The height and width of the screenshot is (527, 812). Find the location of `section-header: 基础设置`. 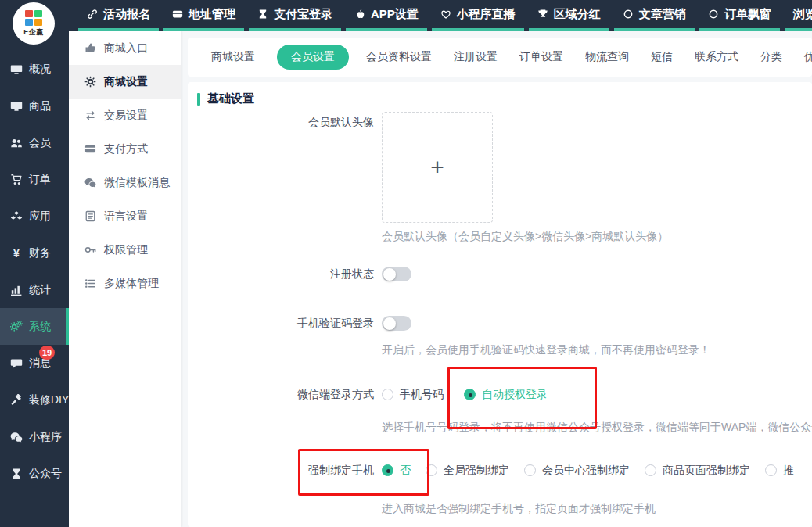

section-header: 基础设置 is located at coordinates (225, 99).